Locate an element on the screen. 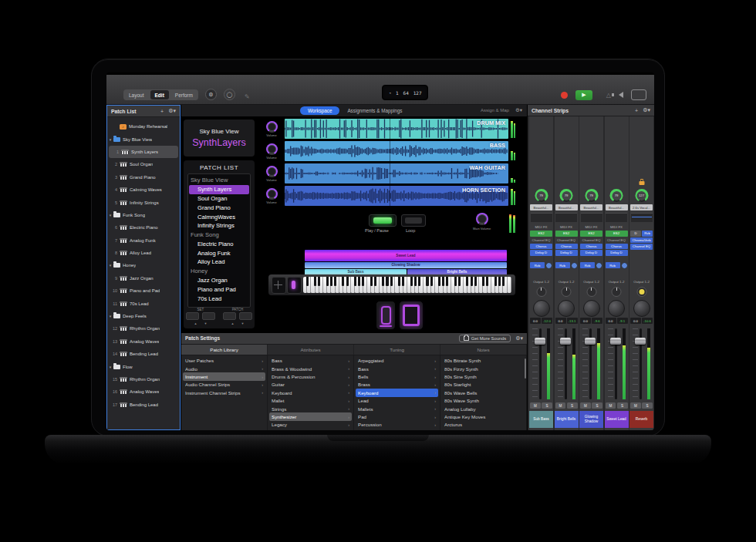  browser-item: Instrument› is located at coordinates (224, 376).